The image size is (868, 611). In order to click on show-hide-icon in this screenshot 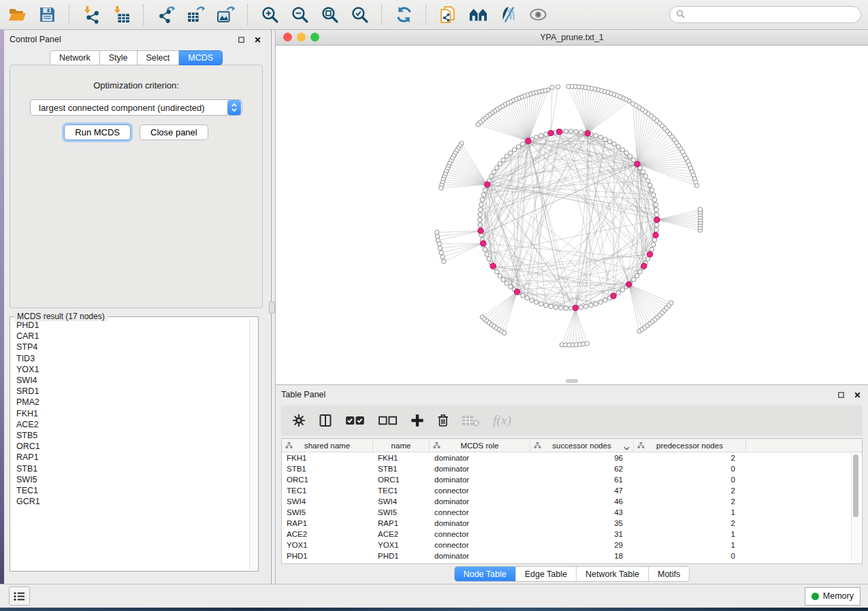, I will do `click(538, 15)`.